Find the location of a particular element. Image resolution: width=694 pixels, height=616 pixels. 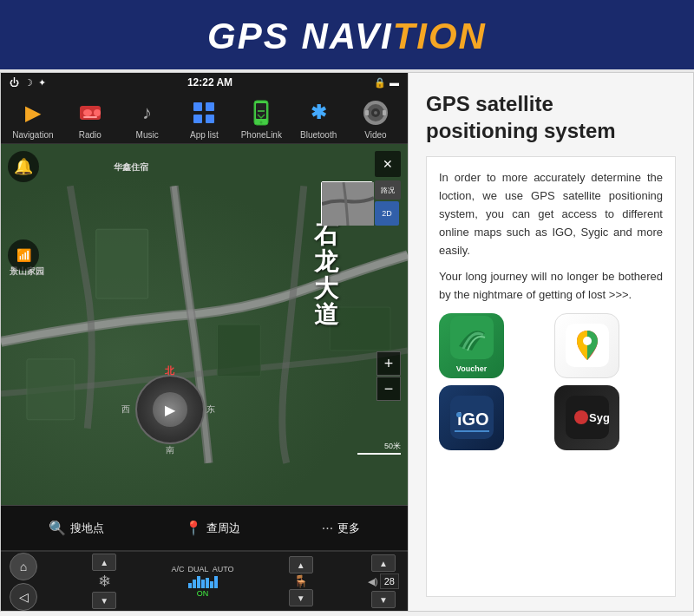

applist-icon is located at coordinates (204, 113).